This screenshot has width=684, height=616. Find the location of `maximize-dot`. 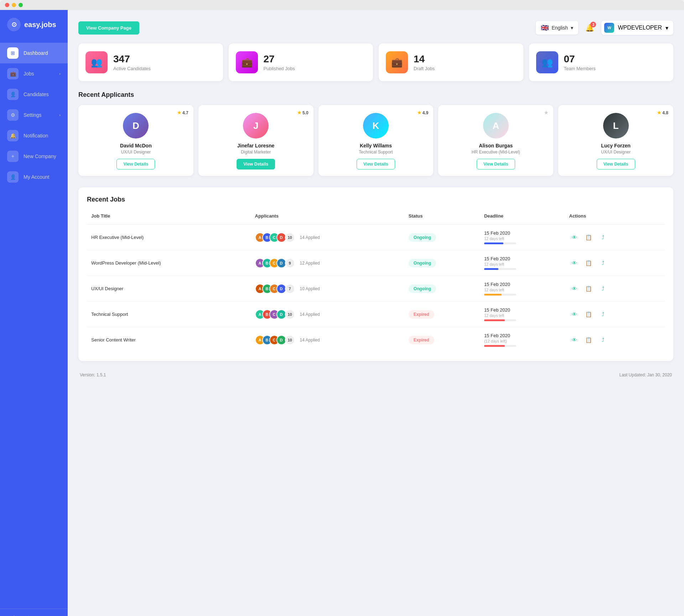

maximize-dot is located at coordinates (21, 5).